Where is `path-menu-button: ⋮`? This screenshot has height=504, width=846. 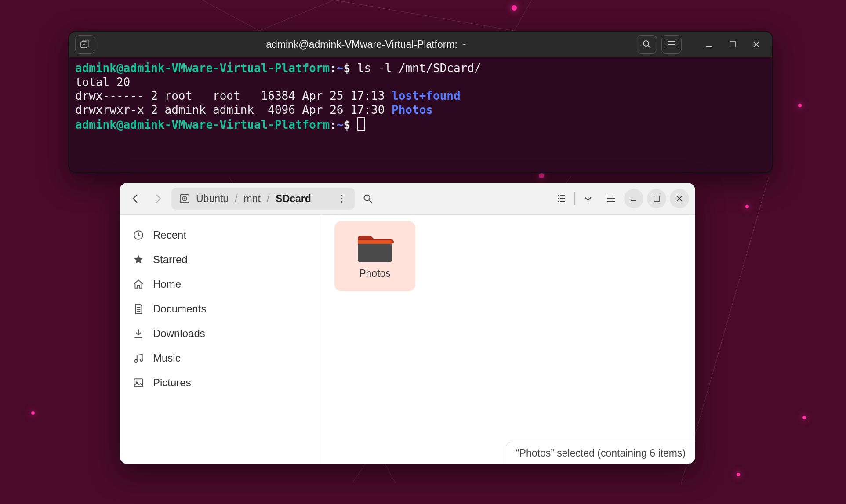 path-menu-button: ⋮ is located at coordinates (342, 199).